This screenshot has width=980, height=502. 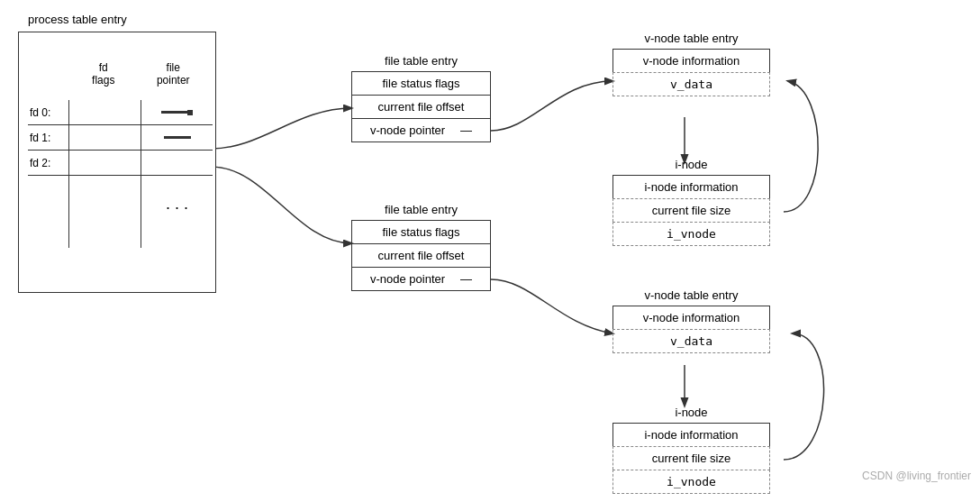 I want to click on vnode-table-1: v-node table entry v-node information v_…, so click(x=692, y=64).